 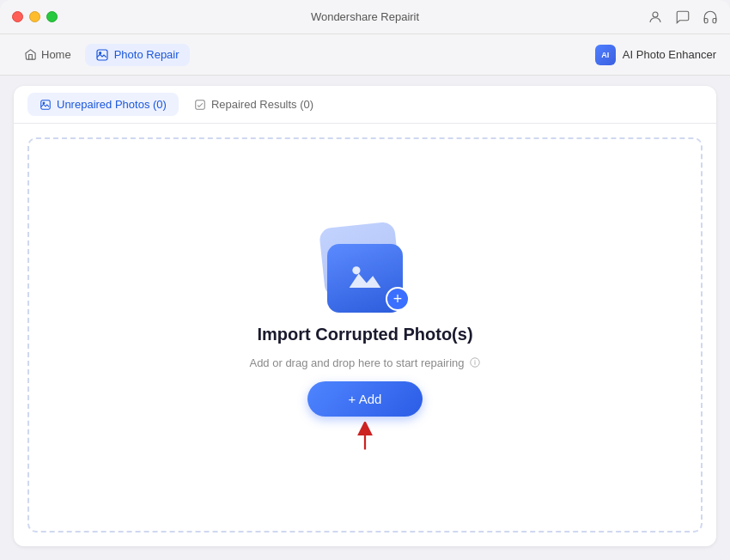 What do you see at coordinates (254, 105) in the screenshot?
I see `tab-repaired-results: Repaired Results (0)` at bounding box center [254, 105].